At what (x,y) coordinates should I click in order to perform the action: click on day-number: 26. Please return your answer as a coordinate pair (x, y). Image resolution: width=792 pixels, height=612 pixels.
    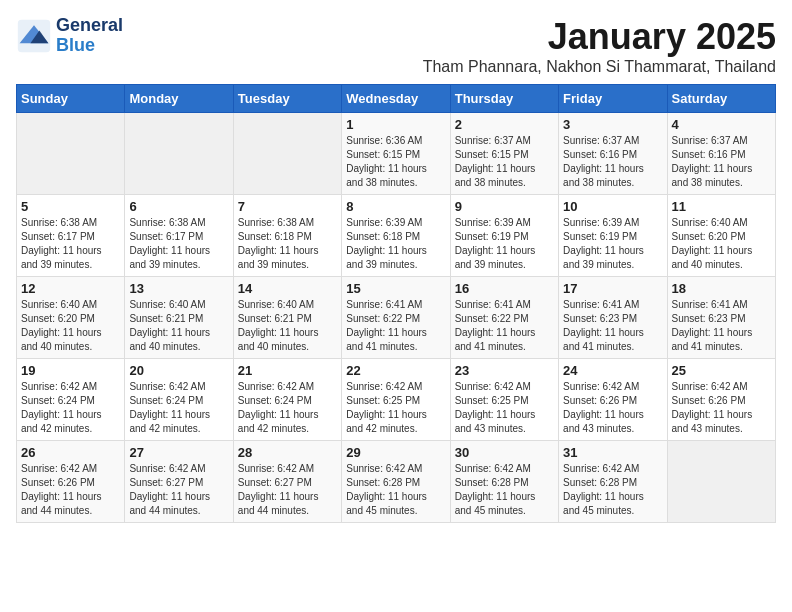
    Looking at the image, I should click on (70, 452).